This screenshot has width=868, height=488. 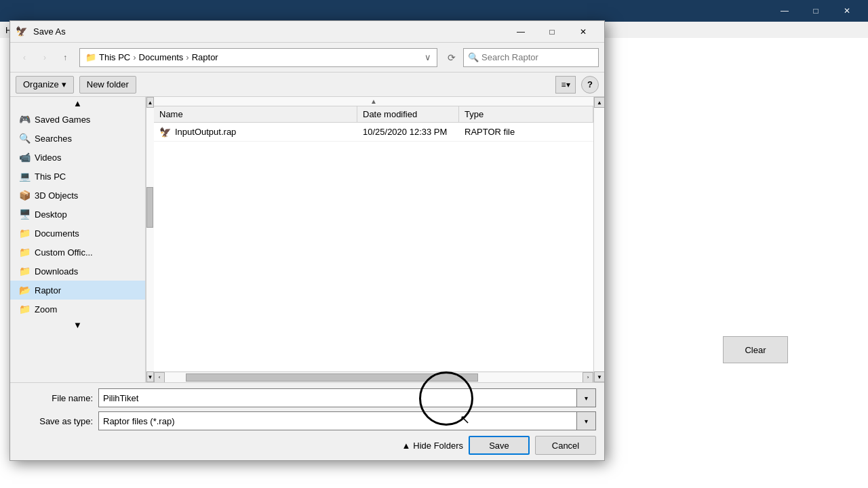 I want to click on file-type: RAPTOR file, so click(x=490, y=131).